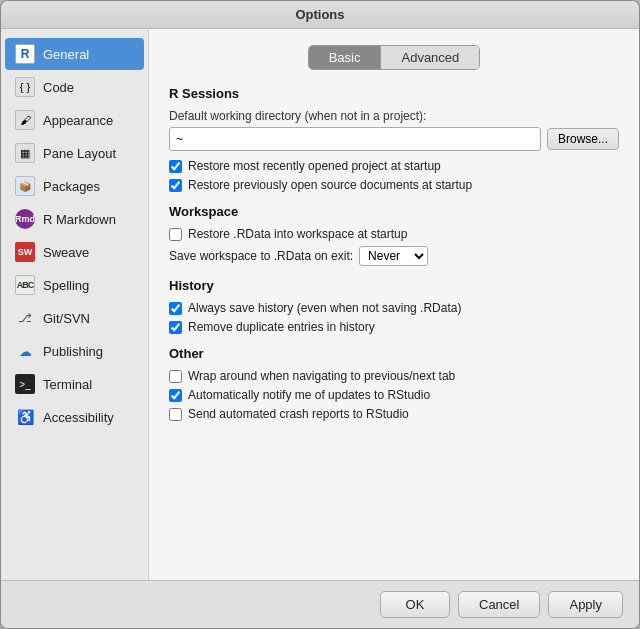  Describe the element at coordinates (25, 285) in the screenshot. I see `spelling-icon: ABC` at that location.